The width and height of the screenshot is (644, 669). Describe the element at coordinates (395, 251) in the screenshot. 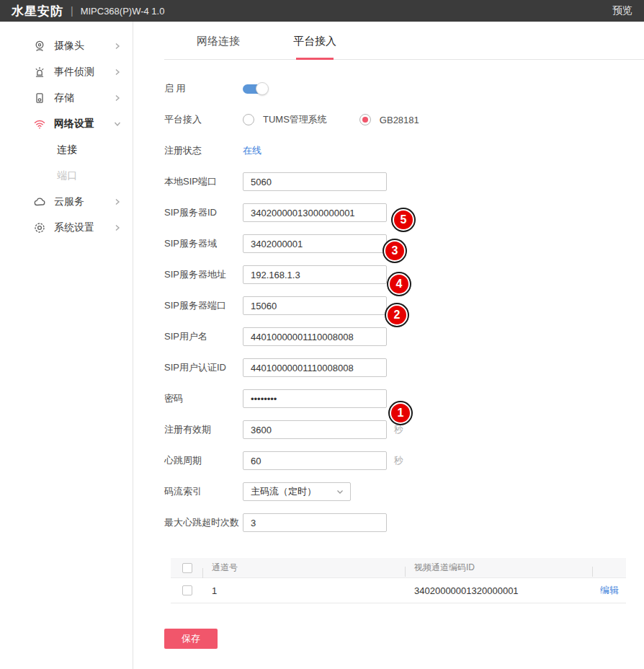

I see `annotation-badge-3: 3` at that location.